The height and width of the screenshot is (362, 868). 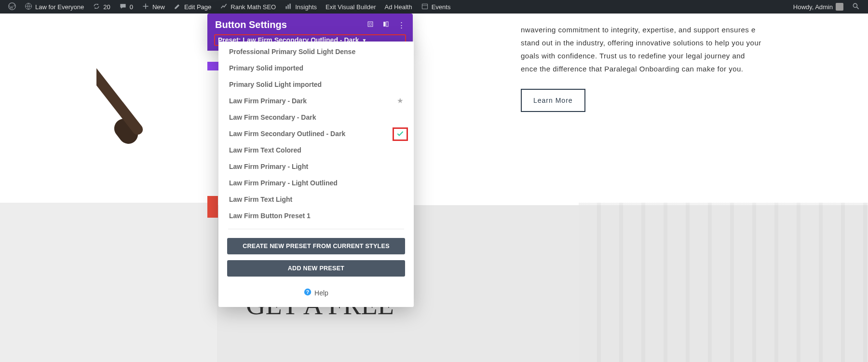 What do you see at coordinates (316, 68) in the screenshot?
I see `preset-option: Primary Solid imported` at bounding box center [316, 68].